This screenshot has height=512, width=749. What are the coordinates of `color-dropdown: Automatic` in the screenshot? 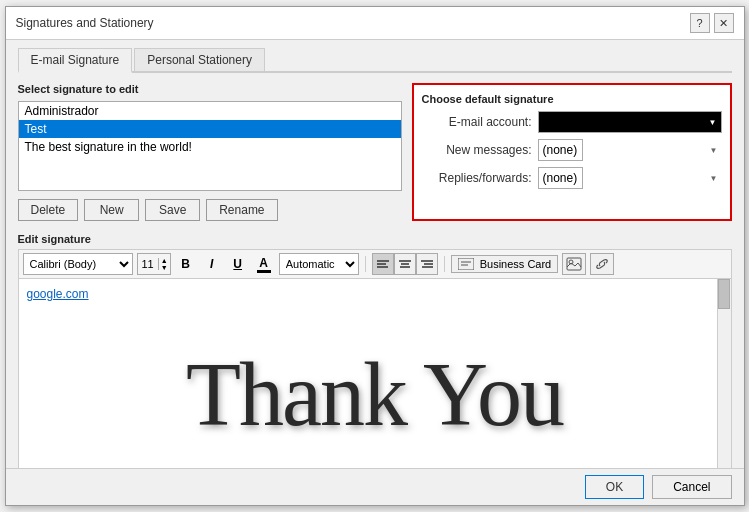 It's located at (319, 264).